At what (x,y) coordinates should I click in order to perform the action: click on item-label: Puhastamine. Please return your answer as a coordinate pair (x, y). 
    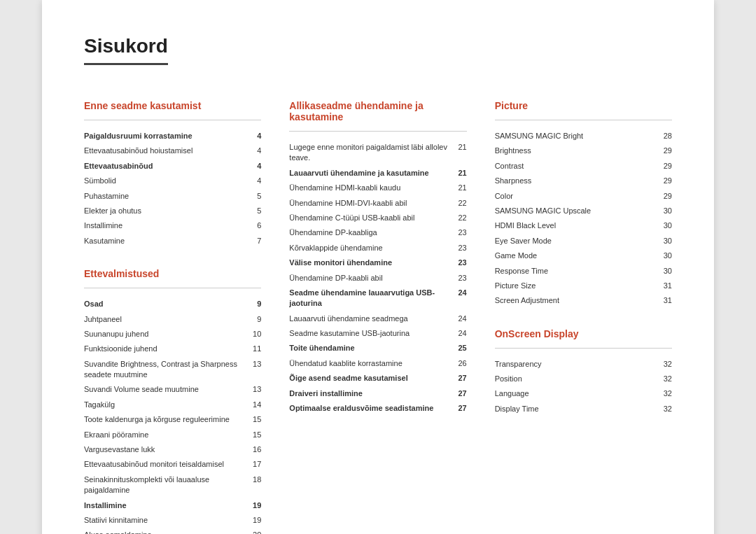
    Looking at the image, I should click on (165, 196).